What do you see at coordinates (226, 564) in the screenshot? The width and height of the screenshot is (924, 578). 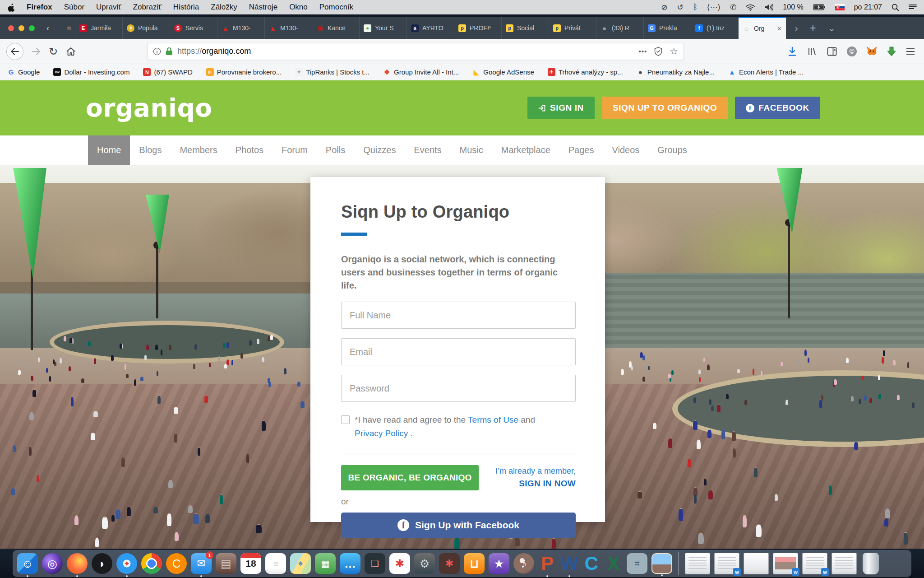 I see `dock-icon-journal: ▤` at bounding box center [226, 564].